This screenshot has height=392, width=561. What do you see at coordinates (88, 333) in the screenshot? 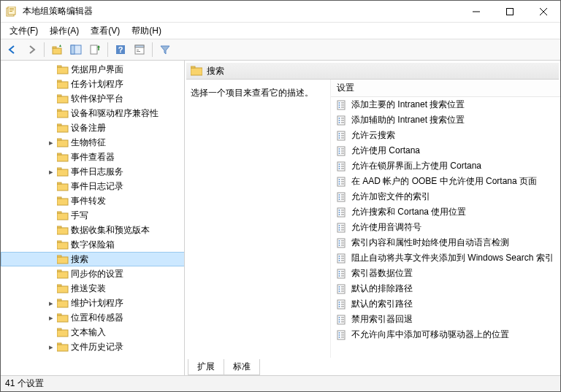
I see `tree-item-label: 文本输入` at bounding box center [88, 333].